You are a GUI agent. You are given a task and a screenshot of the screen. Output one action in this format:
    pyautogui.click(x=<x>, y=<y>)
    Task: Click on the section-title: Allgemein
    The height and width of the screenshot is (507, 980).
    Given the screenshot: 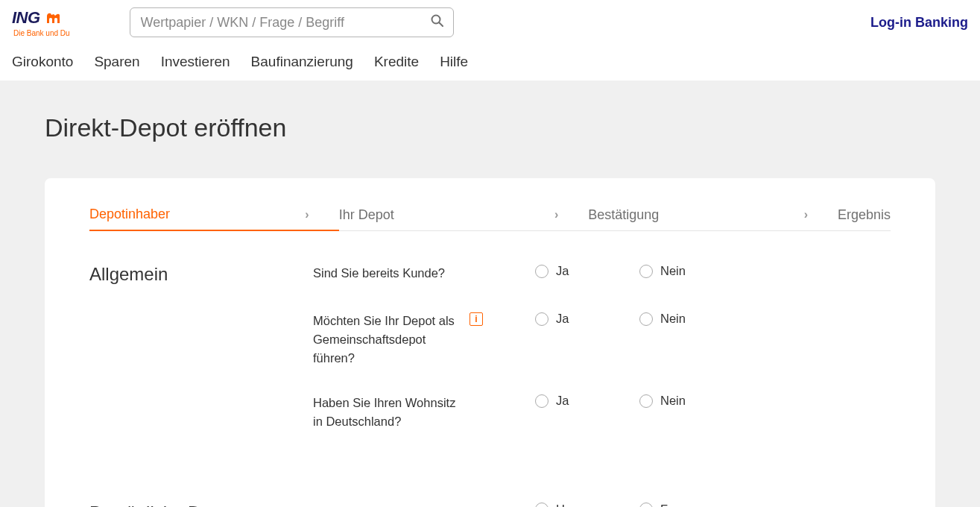 What is the action you would take?
    pyautogui.click(x=201, y=361)
    